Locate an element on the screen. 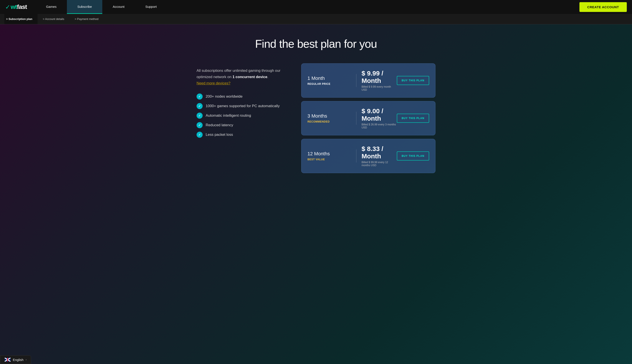 The width and height of the screenshot is (632, 364). check-icon-latency: ✓ is located at coordinates (200, 125).